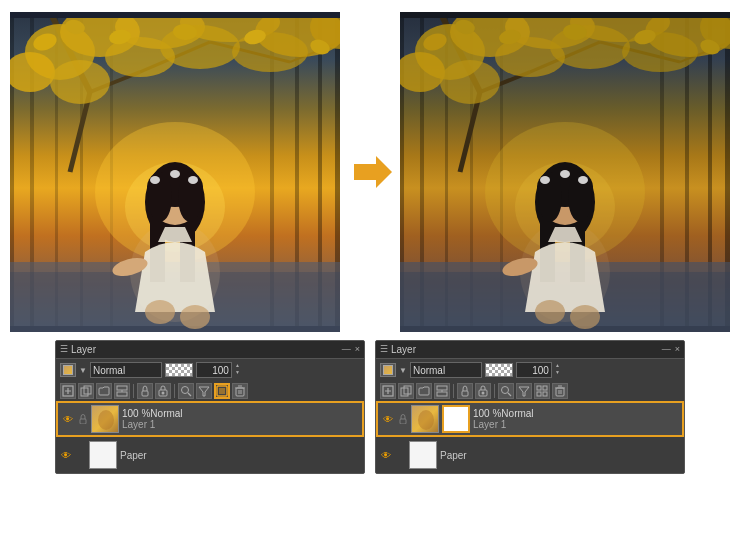 The image size is (740, 548). Describe the element at coordinates (530, 419) in the screenshot. I see `right-layer-item-1: 👁 100 %Normal Layer 1` at that location.